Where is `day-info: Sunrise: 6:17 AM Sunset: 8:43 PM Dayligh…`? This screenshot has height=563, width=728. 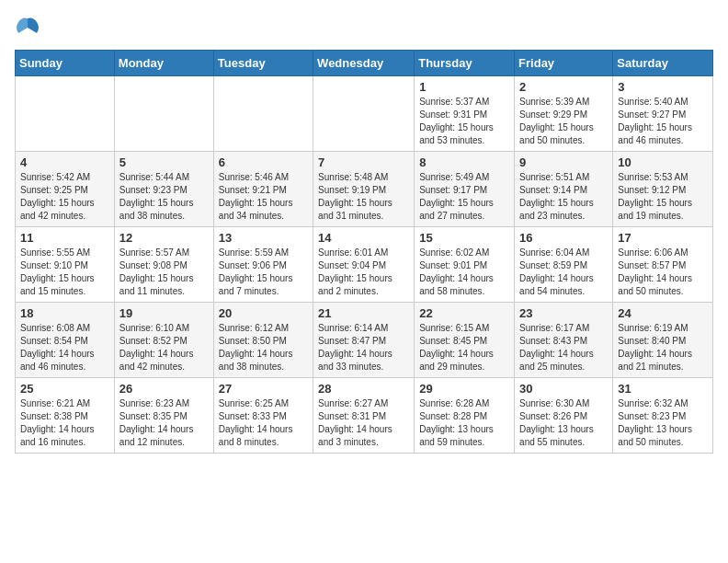 day-info: Sunrise: 6:17 AM Sunset: 8:43 PM Dayligh… is located at coordinates (563, 348).